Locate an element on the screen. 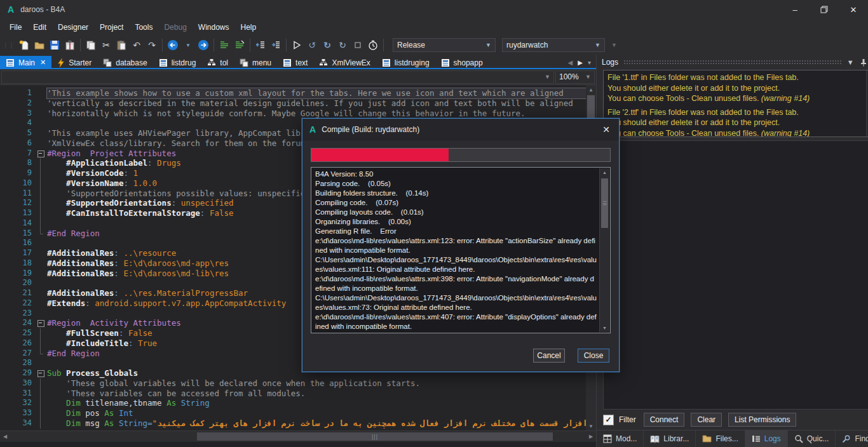  menu-edit: Edit is located at coordinates (39, 27).